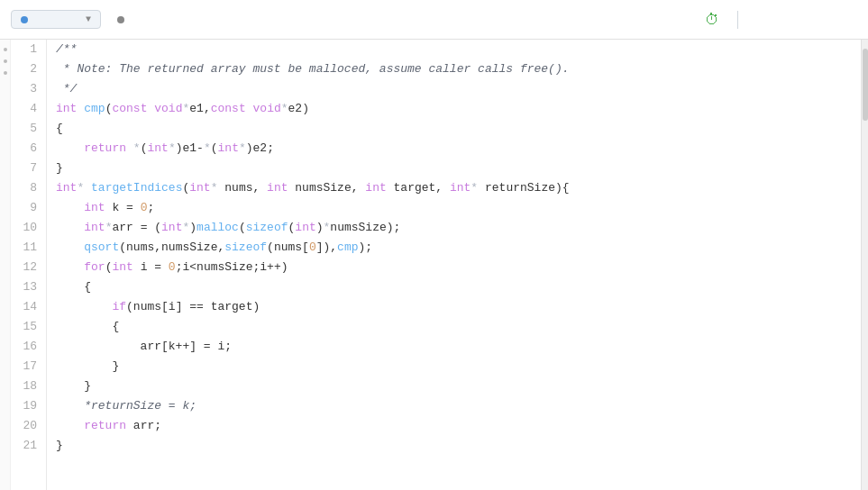 The image size is (868, 490). I want to click on code-line-7: }, so click(458, 168).